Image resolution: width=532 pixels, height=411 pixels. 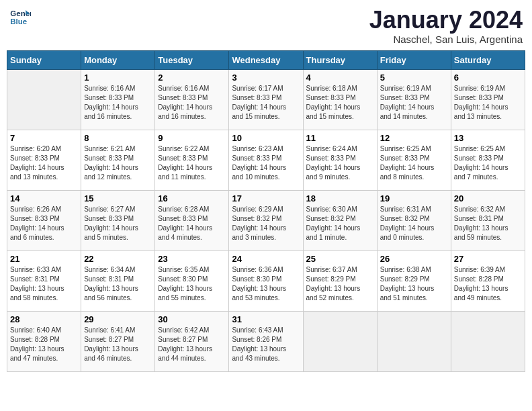 I want to click on day-number: 7, so click(x=44, y=138).